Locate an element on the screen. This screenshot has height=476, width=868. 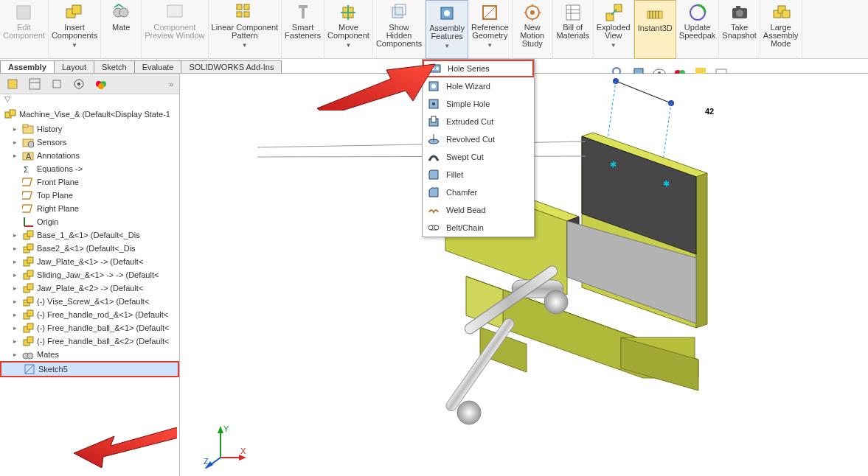
folder-icon is located at coordinates (28, 129).